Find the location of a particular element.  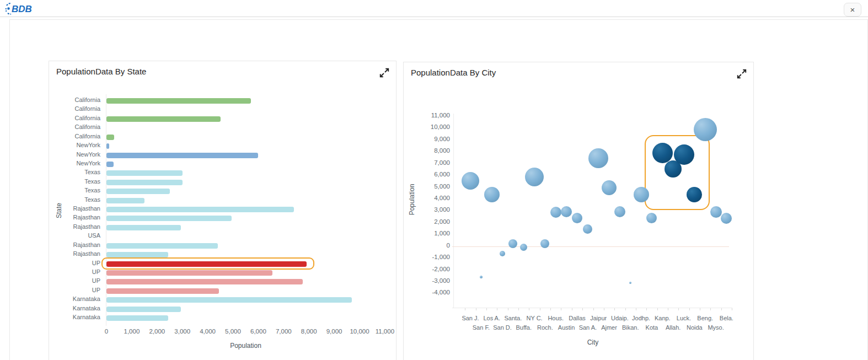

y-axis-tick-label: 8,000 is located at coordinates (433, 151).